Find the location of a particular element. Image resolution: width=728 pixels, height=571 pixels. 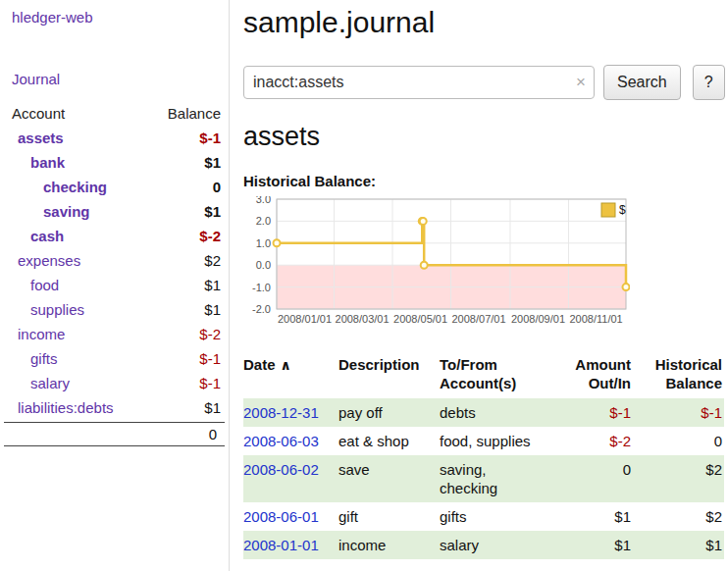

register-tofrom: saving, checking is located at coordinates (499, 479).